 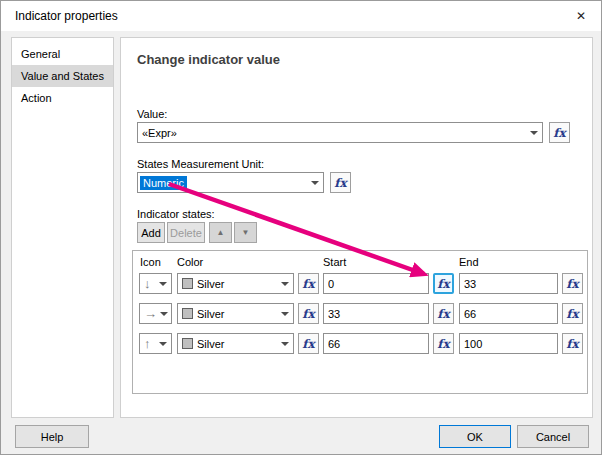 What do you see at coordinates (200, 164) in the screenshot?
I see `unit-label: States Measurement Unit:` at bounding box center [200, 164].